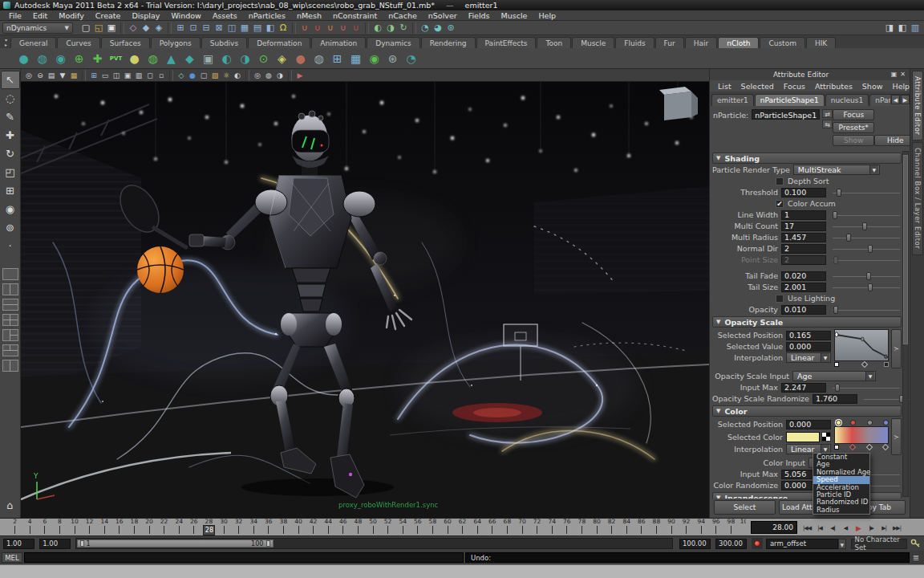 The image size is (924, 578). I want to click on step-back-frame-button: |◀, so click(820, 528).